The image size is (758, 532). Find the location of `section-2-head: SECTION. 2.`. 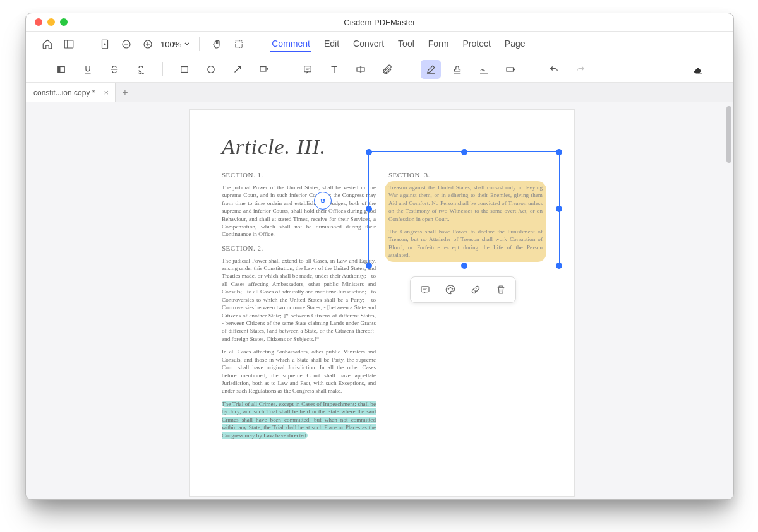

section-2-head: SECTION. 2. is located at coordinates (299, 249).